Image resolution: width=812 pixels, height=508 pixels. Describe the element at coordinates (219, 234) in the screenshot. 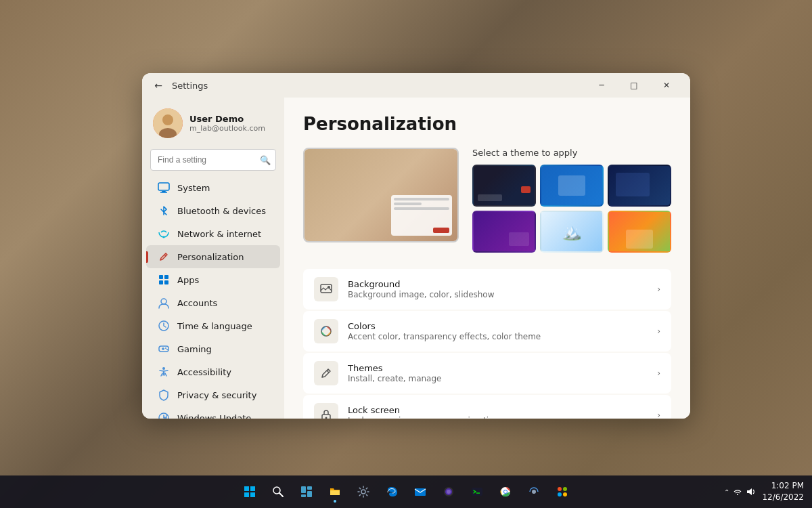

I see `nav-label-network: Network & internet` at that location.